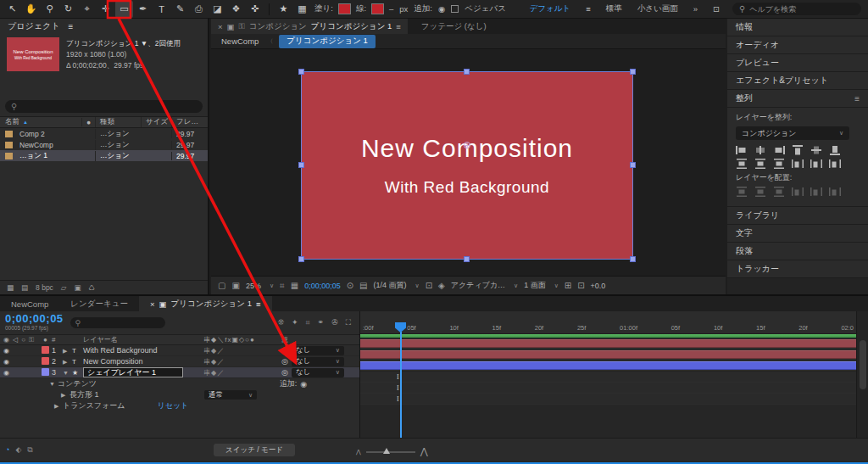 This screenshot has height=464, width=868. I want to click on rectangle-property-row: ▶ 長方形 1 通常 ∨, so click(180, 395).